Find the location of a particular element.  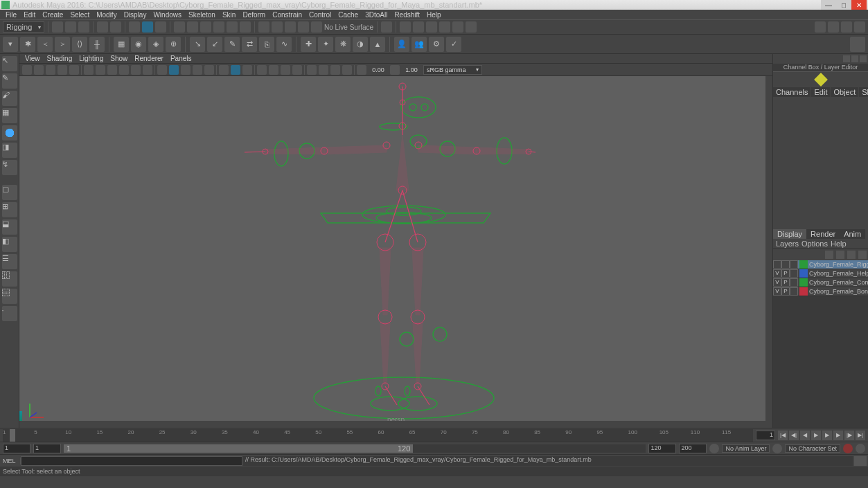

ik-handle-icon: ╫ is located at coordinates (97, 44).